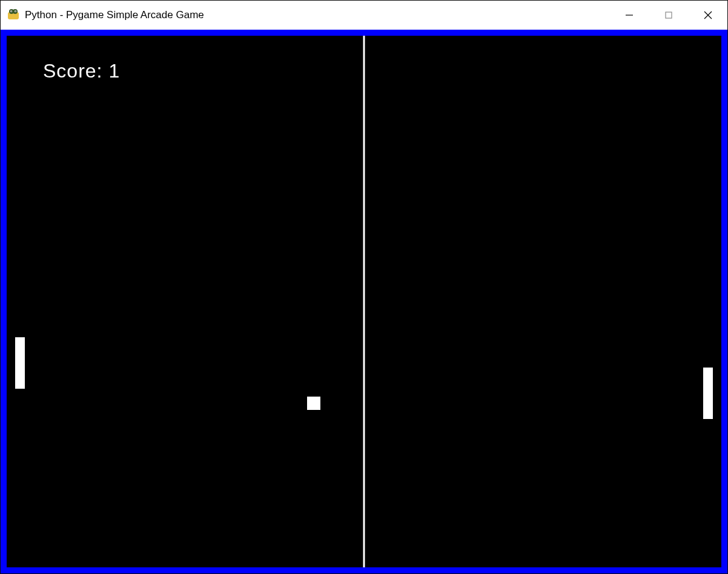 This screenshot has height=574, width=728. What do you see at coordinates (314, 403) in the screenshot?
I see `ball` at bounding box center [314, 403].